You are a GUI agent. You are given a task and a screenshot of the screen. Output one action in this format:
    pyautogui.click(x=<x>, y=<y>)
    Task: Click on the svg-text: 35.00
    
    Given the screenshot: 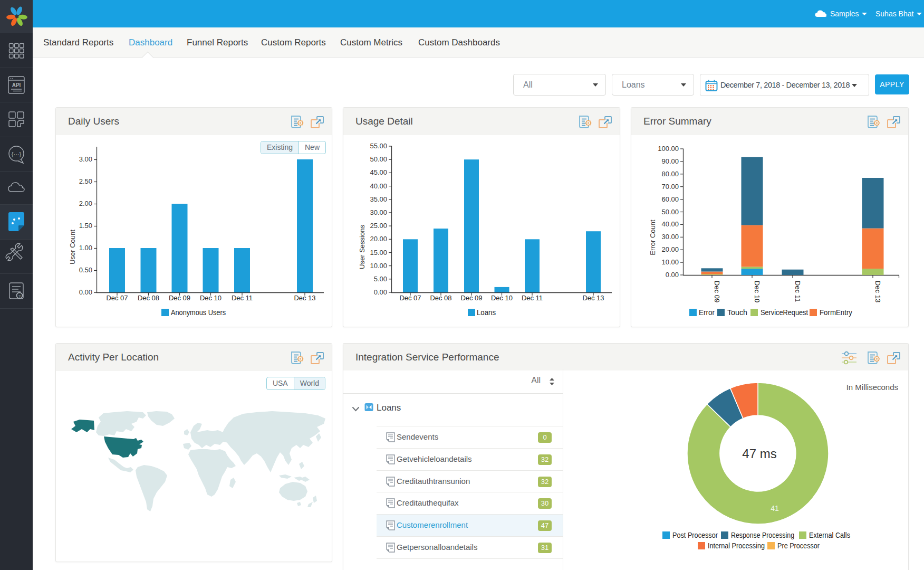 What is the action you would take?
    pyautogui.click(x=379, y=200)
    